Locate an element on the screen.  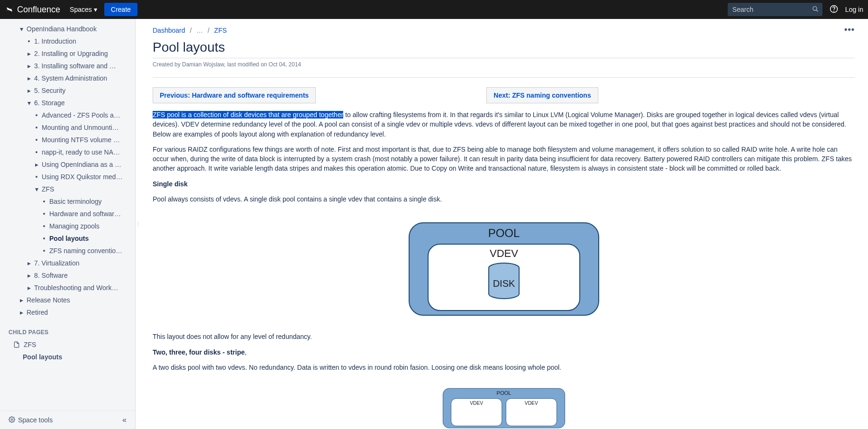
paragraph-intro: ZFS pool is a collection of disk devices… is located at coordinates (503, 124).